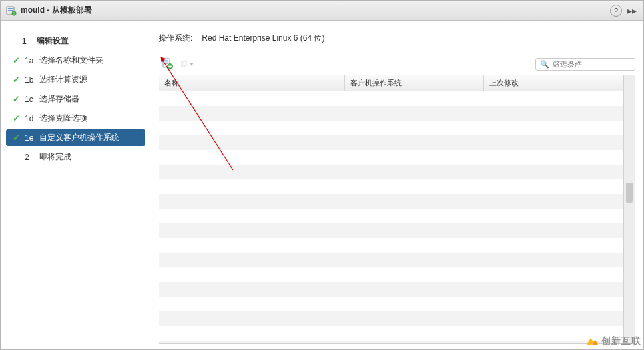  I want to click on toolbar: ▼ 🔍 ▼, so click(397, 64).